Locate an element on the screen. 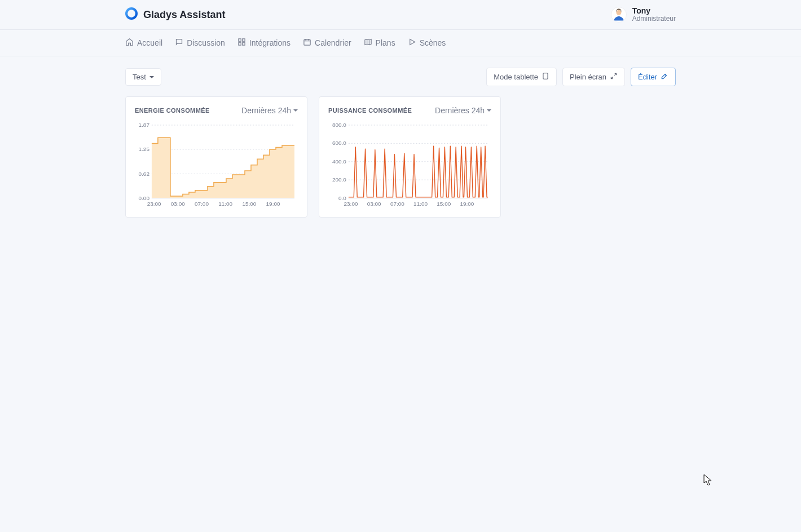 This screenshot has width=801, height=532. edit-label: Éditer is located at coordinates (648, 77).